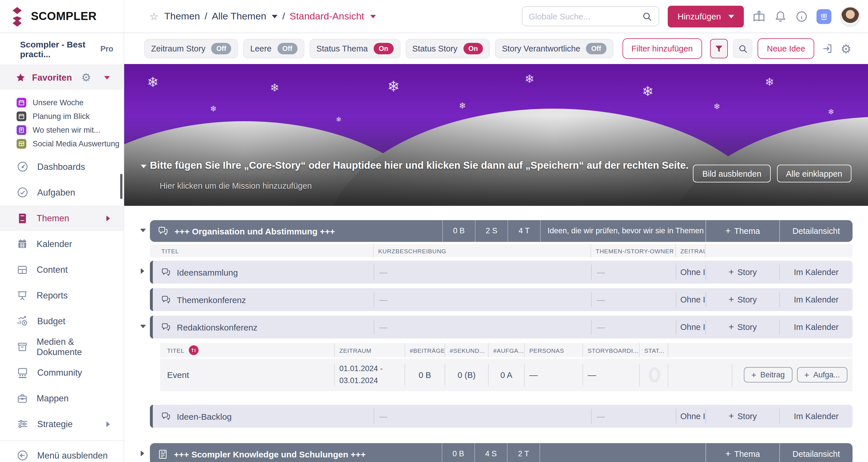 The height and width of the screenshot is (462, 868). Describe the element at coordinates (52, 77) in the screenshot. I see `favorites-title: Favoriten` at that location.